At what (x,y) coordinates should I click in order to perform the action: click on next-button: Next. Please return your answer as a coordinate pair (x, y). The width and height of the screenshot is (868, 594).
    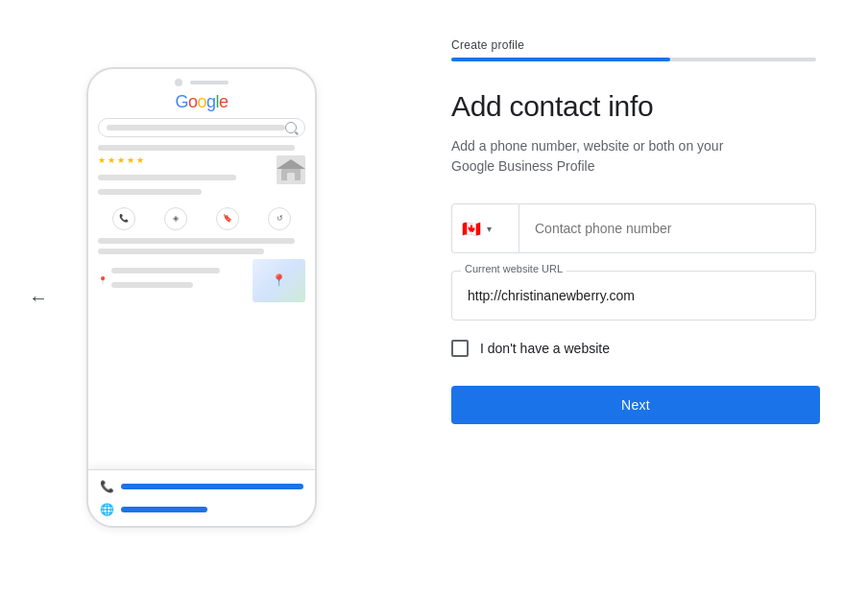
    Looking at the image, I should click on (636, 405).